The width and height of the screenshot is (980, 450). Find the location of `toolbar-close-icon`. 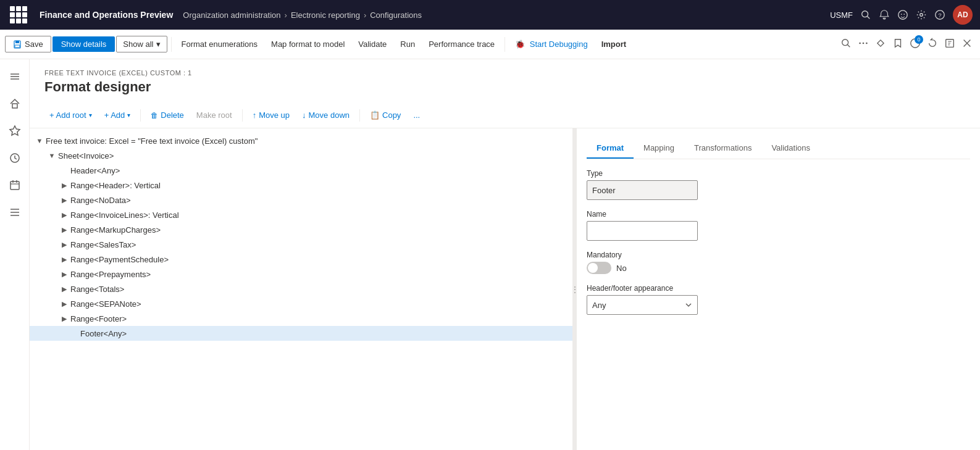

toolbar-close-icon is located at coordinates (967, 44).